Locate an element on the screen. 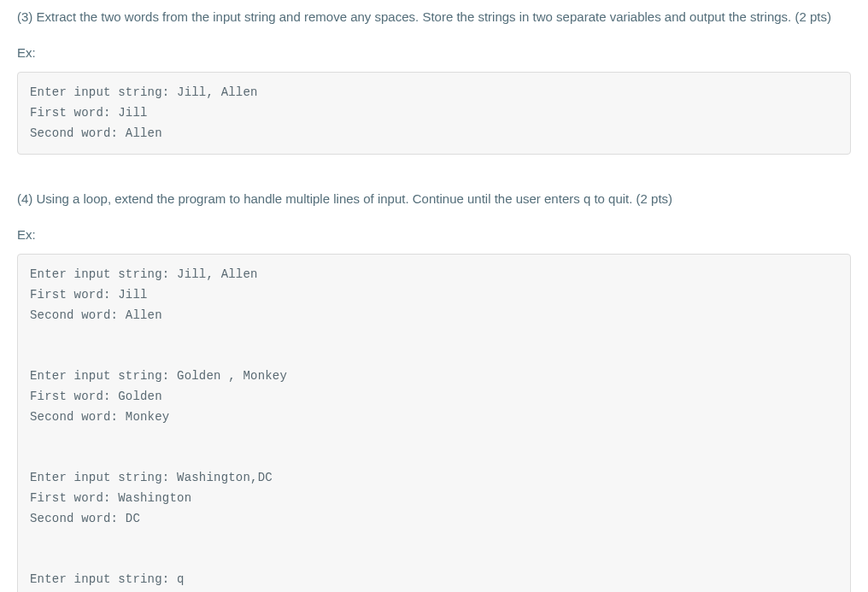  section-3-instruction: (3) Extract the two words from the input… is located at coordinates (434, 17).